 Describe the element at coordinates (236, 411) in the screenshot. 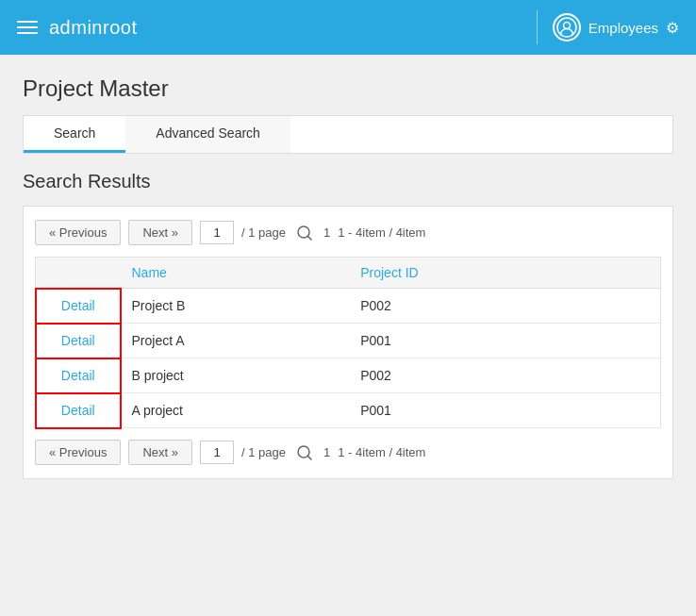

I see `name-cell: A project` at that location.